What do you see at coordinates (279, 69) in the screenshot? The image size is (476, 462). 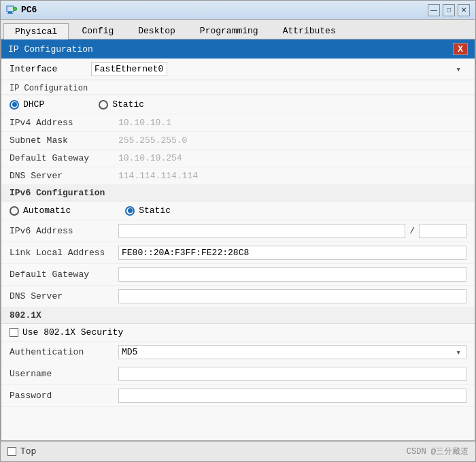 I see `interface-select-wrapper: FastEthernet0` at bounding box center [279, 69].